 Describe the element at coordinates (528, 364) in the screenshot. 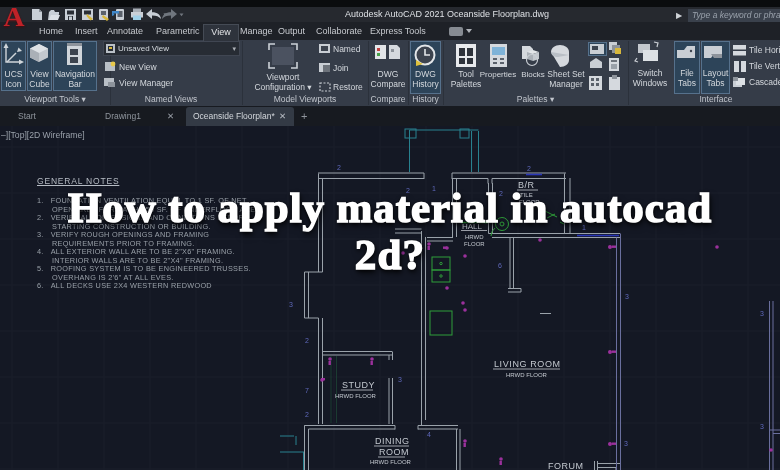

I see `svg-text: LIVING ROOM` at that location.